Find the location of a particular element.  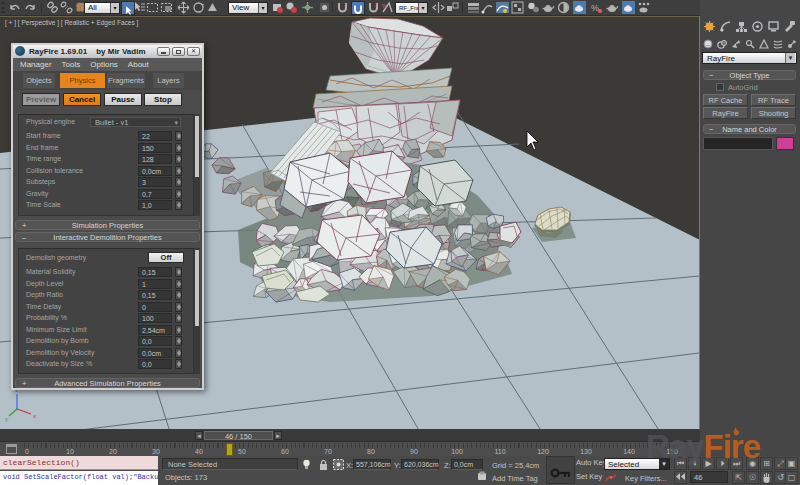

svg-text: x is located at coordinates (34, 416).